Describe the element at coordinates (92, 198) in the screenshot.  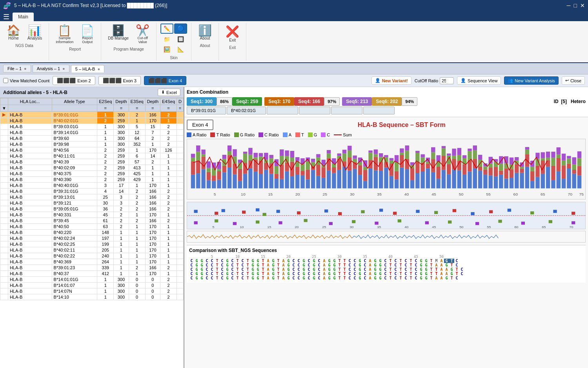
I see `table-row: HLA-BB*39:13:0125321662` at that location.